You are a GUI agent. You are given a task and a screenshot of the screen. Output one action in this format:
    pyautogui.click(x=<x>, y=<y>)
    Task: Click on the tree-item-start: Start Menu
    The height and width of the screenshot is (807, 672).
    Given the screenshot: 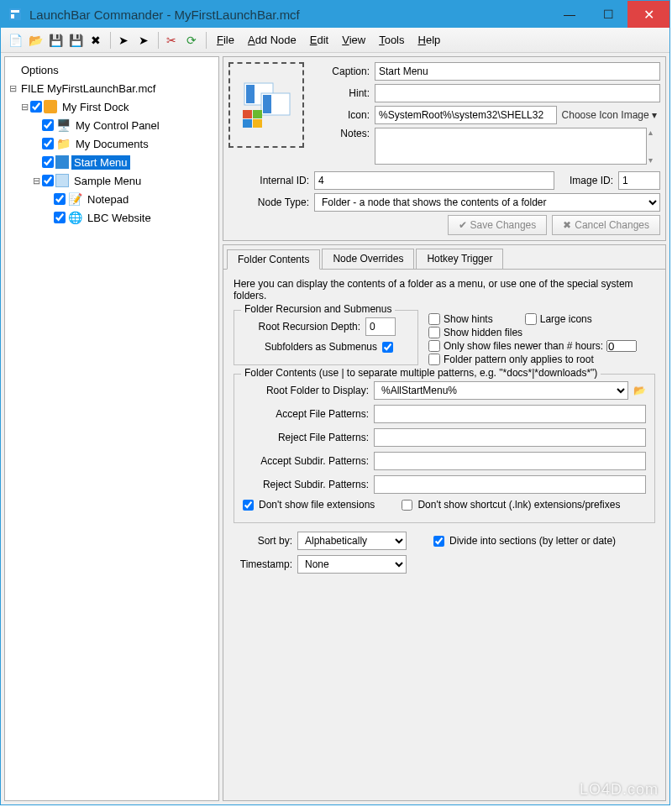 What is the action you would take?
    pyautogui.click(x=112, y=162)
    